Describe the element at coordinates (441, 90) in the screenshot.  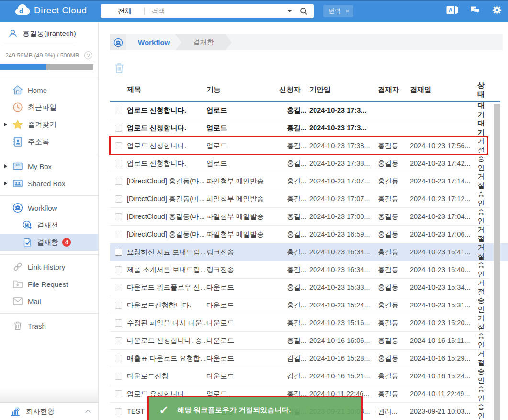
I see `column-header-approval-date: 결재일` at that location.